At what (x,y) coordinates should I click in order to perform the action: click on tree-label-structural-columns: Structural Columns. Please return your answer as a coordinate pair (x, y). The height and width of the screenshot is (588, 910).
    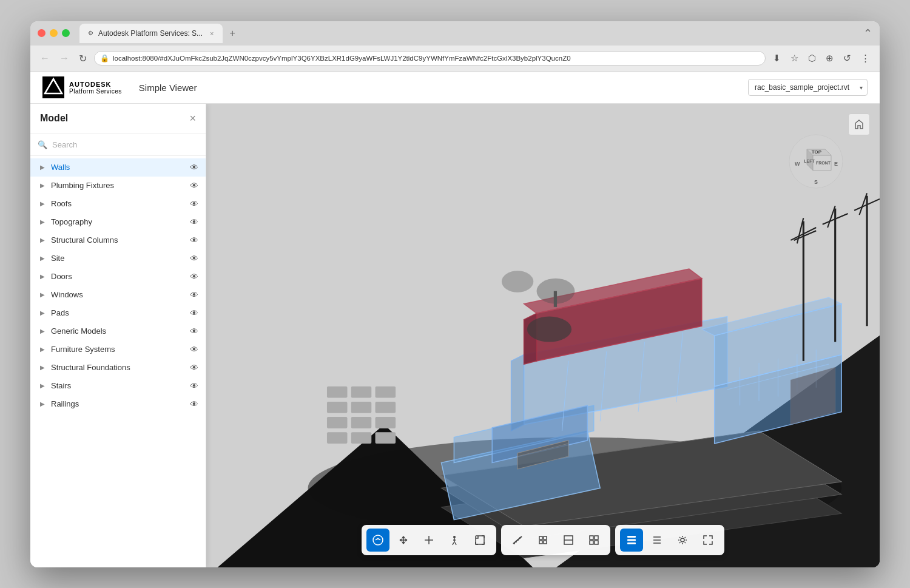
    Looking at the image, I should click on (118, 240).